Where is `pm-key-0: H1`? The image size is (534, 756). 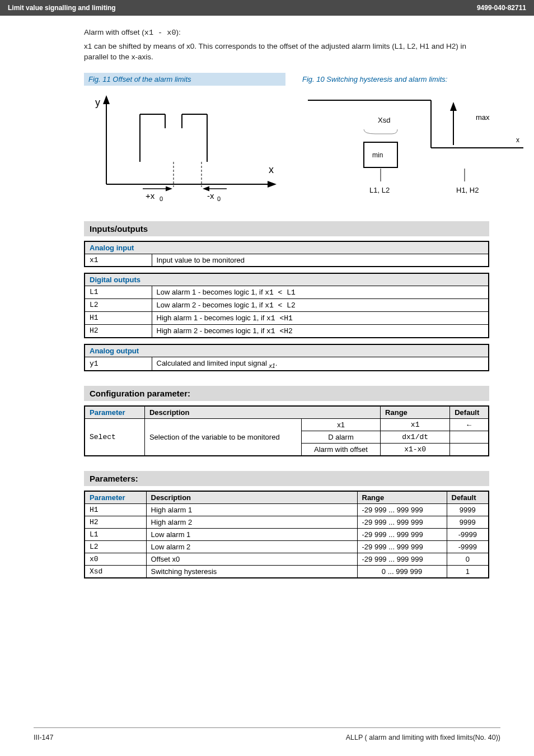 pm-key-0: H1 is located at coordinates (115, 510).